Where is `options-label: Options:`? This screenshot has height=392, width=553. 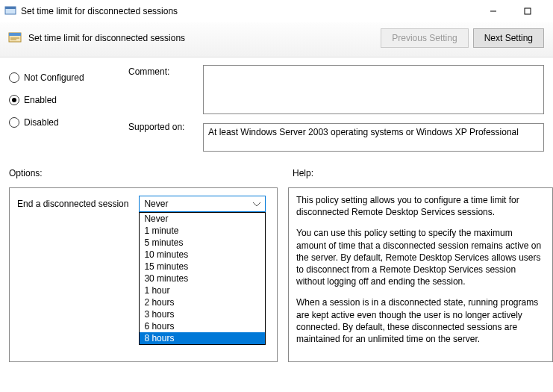 options-label: Options: is located at coordinates (151, 173).